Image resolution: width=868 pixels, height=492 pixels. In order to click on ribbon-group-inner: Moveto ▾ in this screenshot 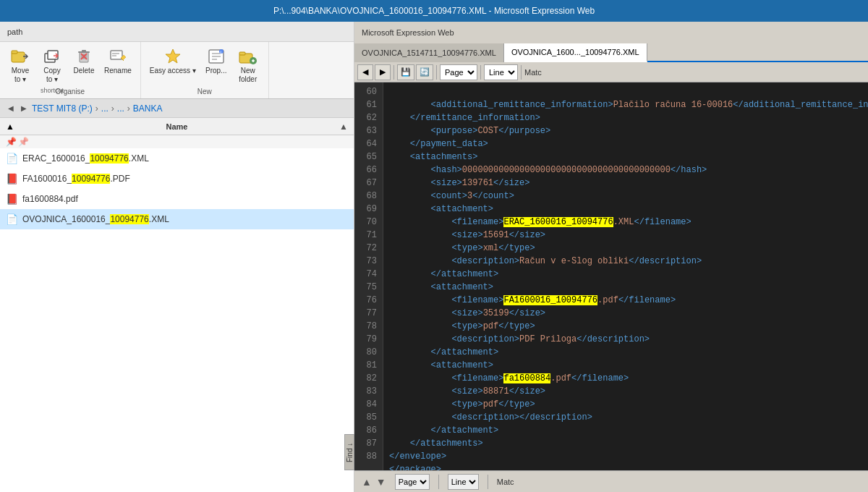, I will do `click(70, 65)`.